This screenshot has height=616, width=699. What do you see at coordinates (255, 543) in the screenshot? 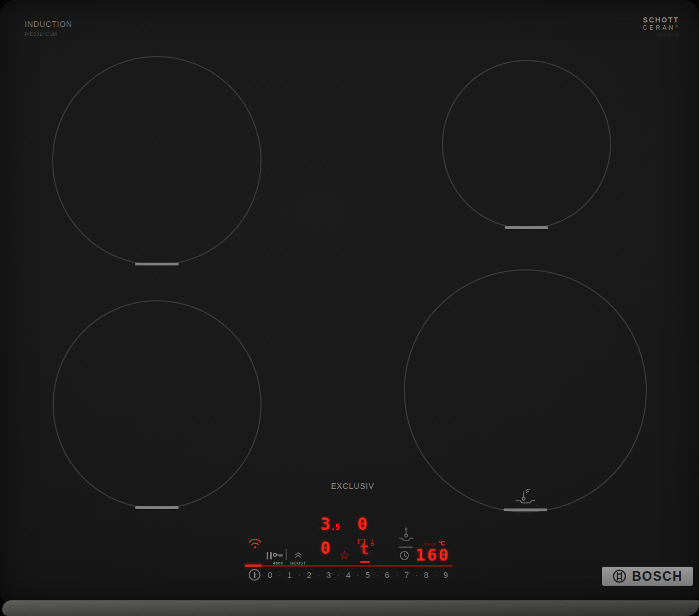
I see `wifi-icon` at bounding box center [255, 543].